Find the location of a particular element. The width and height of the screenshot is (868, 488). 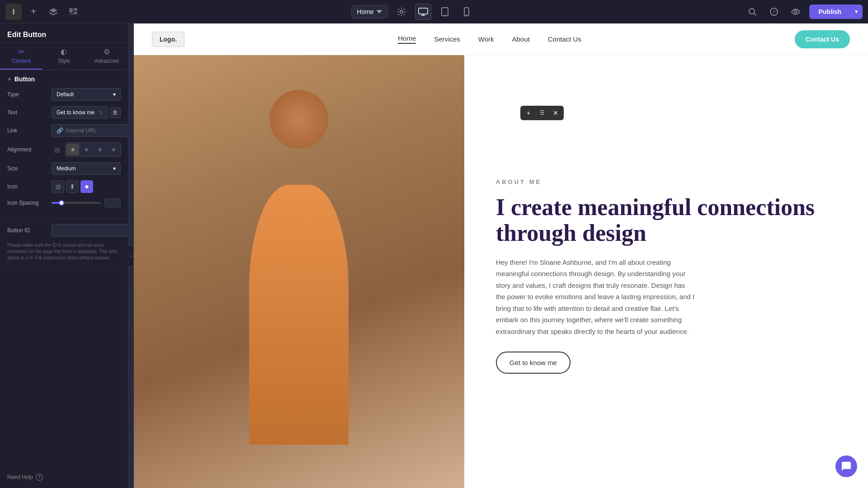

add-element-button: + is located at coordinates (33, 12).